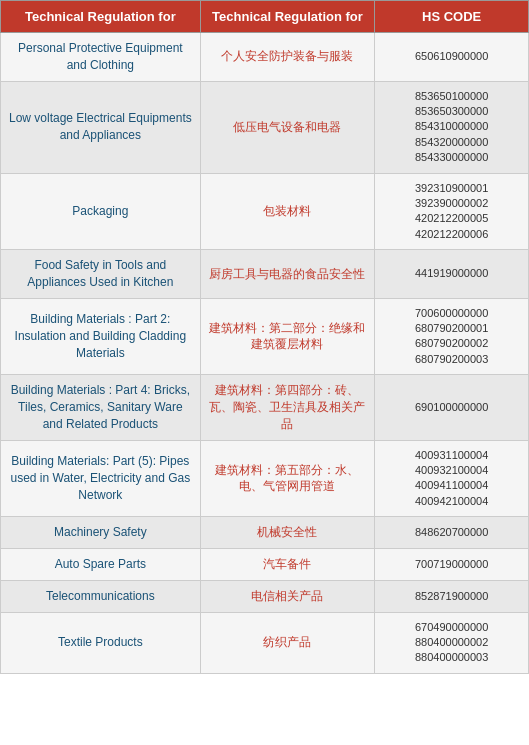 The height and width of the screenshot is (745, 529). Describe the element at coordinates (288, 565) in the screenshot. I see `regulation-name-zh: 汽车备件` at that location.